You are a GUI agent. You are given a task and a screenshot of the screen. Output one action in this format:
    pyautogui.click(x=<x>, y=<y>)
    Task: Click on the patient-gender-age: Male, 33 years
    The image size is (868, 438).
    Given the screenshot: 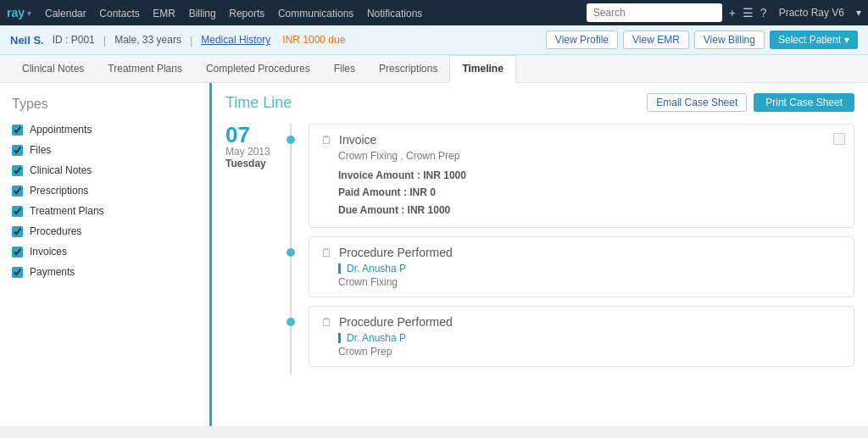 What is the action you would take?
    pyautogui.click(x=147, y=40)
    